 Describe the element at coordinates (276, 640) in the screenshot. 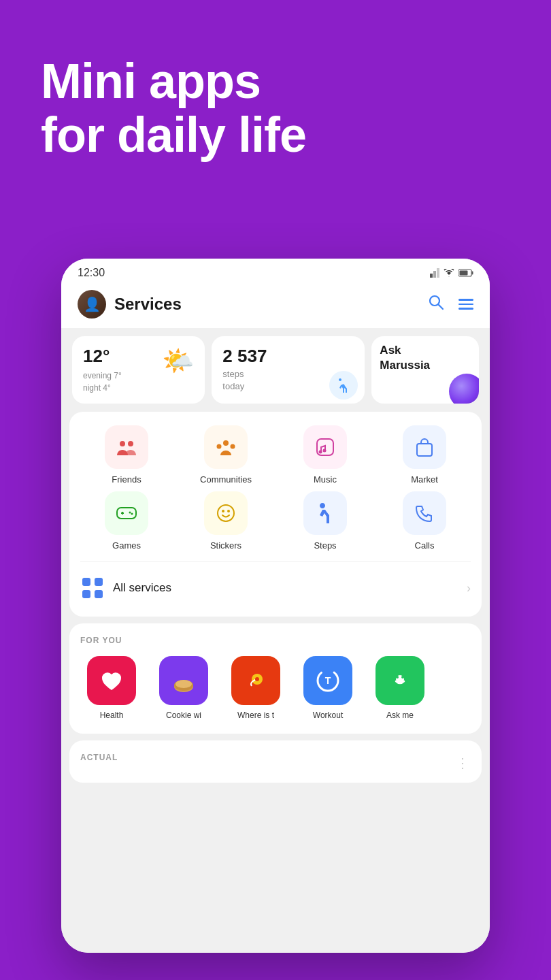

I see `for-you-label: FOR YOU` at that location.